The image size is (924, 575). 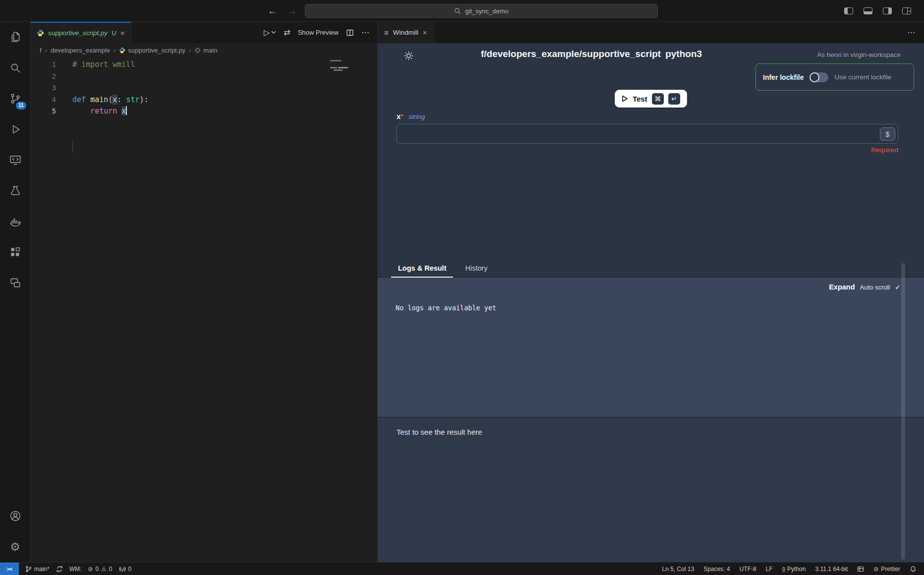 What do you see at coordinates (287, 33) in the screenshot?
I see `open-changes-icon: ⇄` at bounding box center [287, 33].